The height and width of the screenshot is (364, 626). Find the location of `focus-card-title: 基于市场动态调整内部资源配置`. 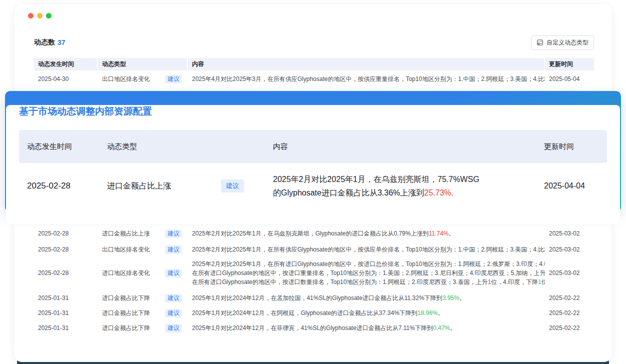

focus-card-title: 基于市场动态调整内部资源配置 is located at coordinates (313, 112).